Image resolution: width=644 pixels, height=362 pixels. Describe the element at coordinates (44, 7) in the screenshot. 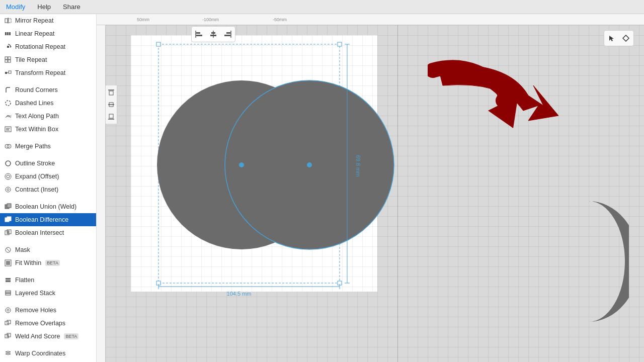

I see `menu-help: Help` at that location.